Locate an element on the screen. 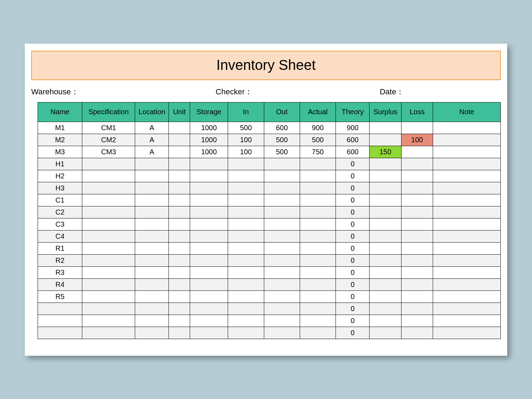 This screenshot has width=532, height=399. cell-name: R1 is located at coordinates (60, 248).